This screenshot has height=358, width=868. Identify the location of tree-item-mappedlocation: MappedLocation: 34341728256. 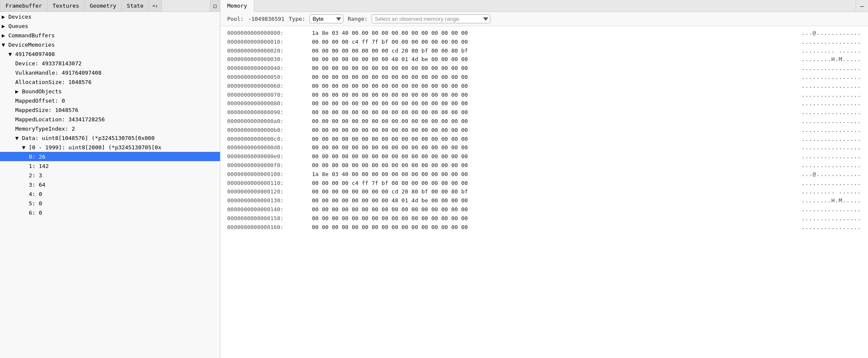
(110, 119).